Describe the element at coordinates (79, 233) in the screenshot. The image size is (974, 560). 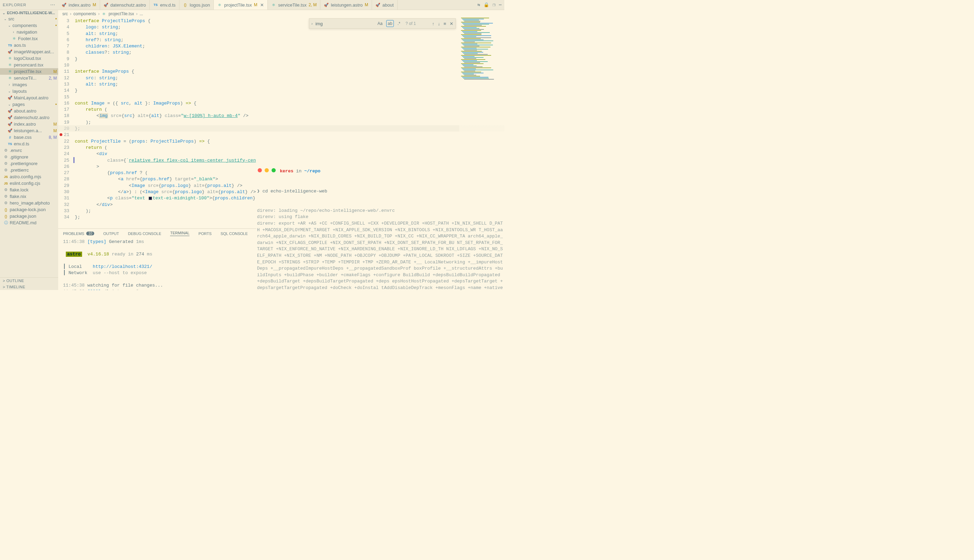
I see `panel-tab-problems: PROBLEMS10` at that location.